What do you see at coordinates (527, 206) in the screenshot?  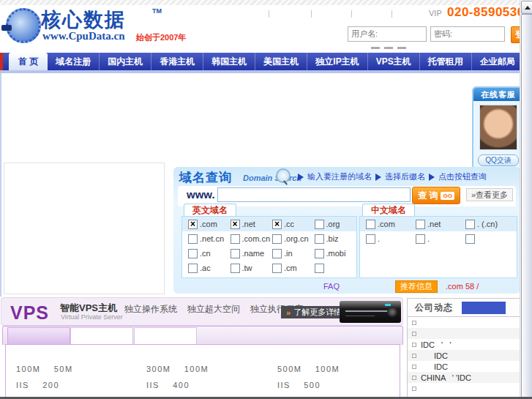 I see `scrollbar-thumb` at bounding box center [527, 206].